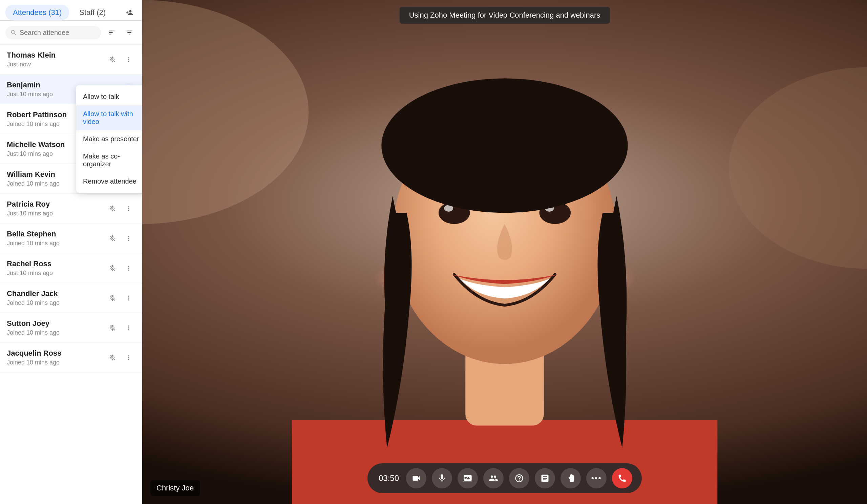 The image size is (867, 504). What do you see at coordinates (71, 33) in the screenshot?
I see `search-row` at bounding box center [71, 33].